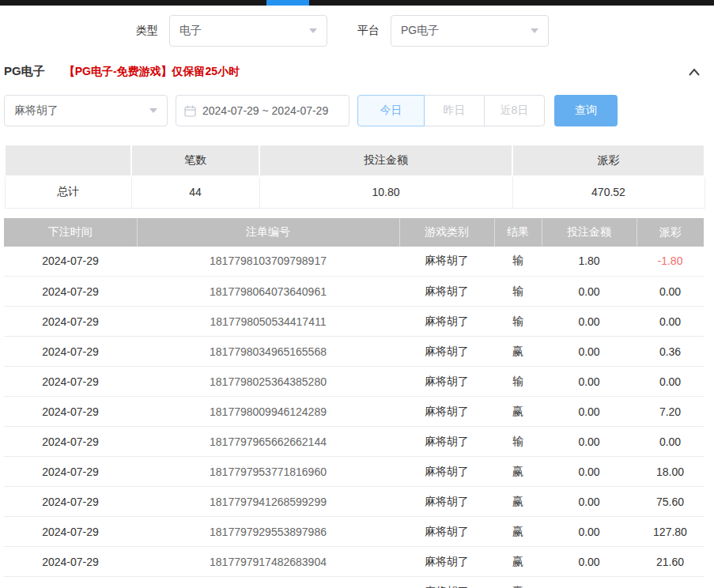 The height and width of the screenshot is (588, 714). What do you see at coordinates (25, 71) in the screenshot?
I see `section-title: PG电子` at bounding box center [25, 71].